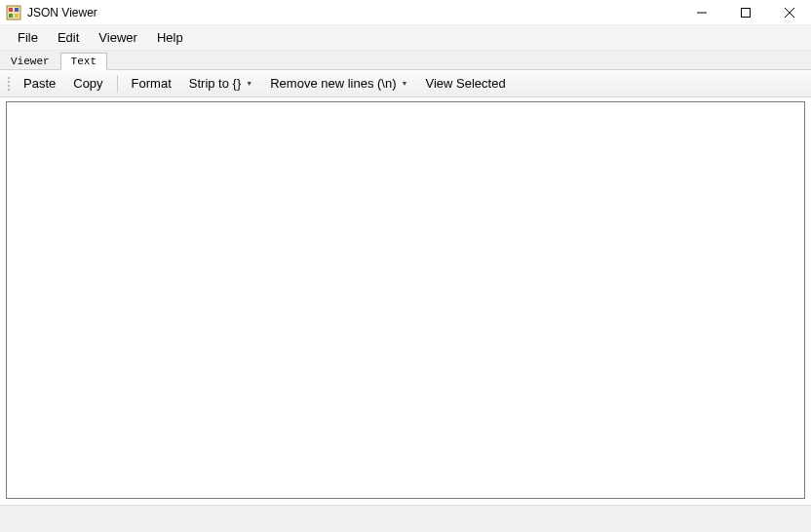 The width and height of the screenshot is (811, 532). I want to click on tabstrip: Viewer Text, so click(406, 60).